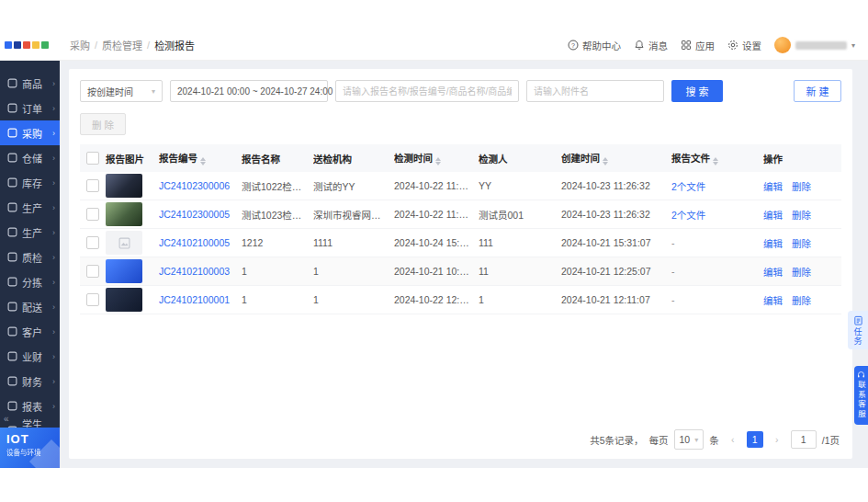  I want to click on inventory-icon, so click(13, 182).